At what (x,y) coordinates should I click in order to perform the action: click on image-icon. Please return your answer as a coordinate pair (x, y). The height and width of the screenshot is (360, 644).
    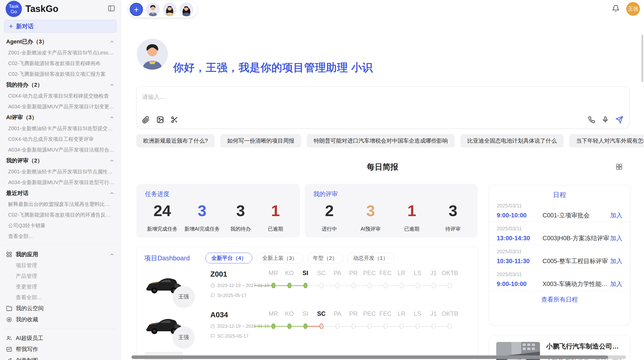
    Looking at the image, I should click on (160, 120).